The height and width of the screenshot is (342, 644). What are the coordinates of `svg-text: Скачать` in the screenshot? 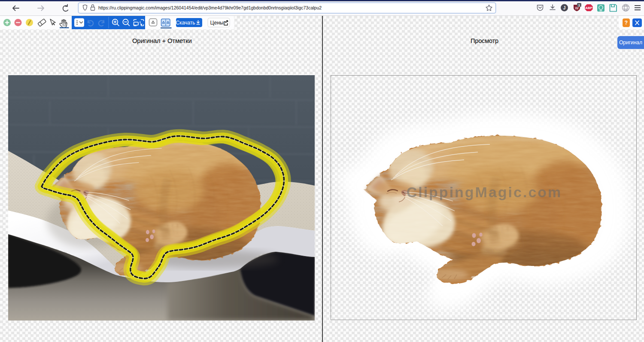 It's located at (185, 23).